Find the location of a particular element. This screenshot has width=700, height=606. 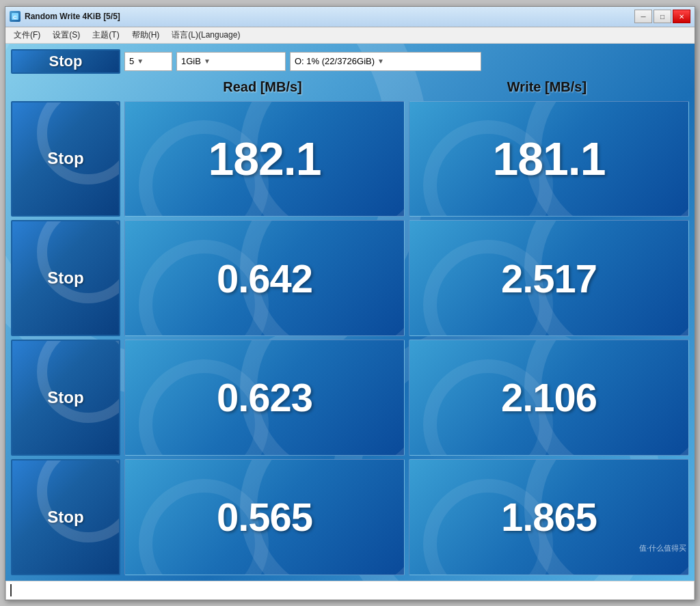

menu-settings: 设置(S) is located at coordinates (66, 36).